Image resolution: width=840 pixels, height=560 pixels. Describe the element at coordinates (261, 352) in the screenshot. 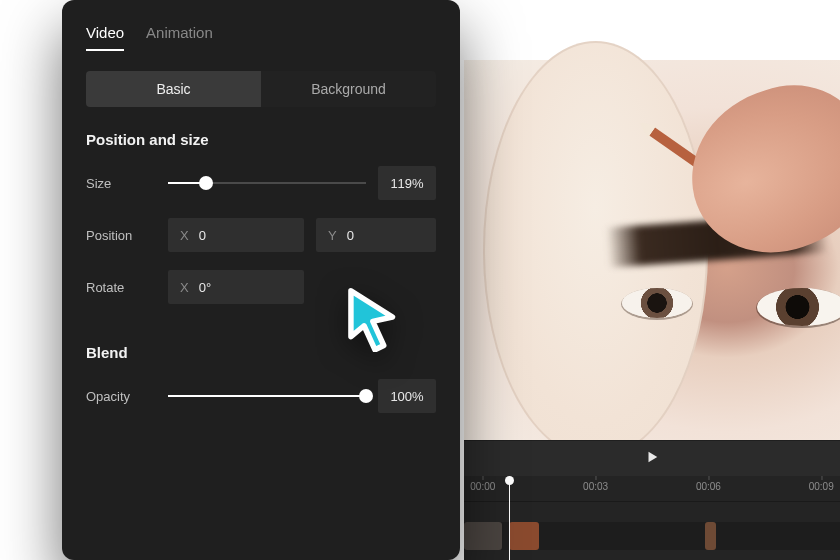

I see `section-blend: Blend` at that location.